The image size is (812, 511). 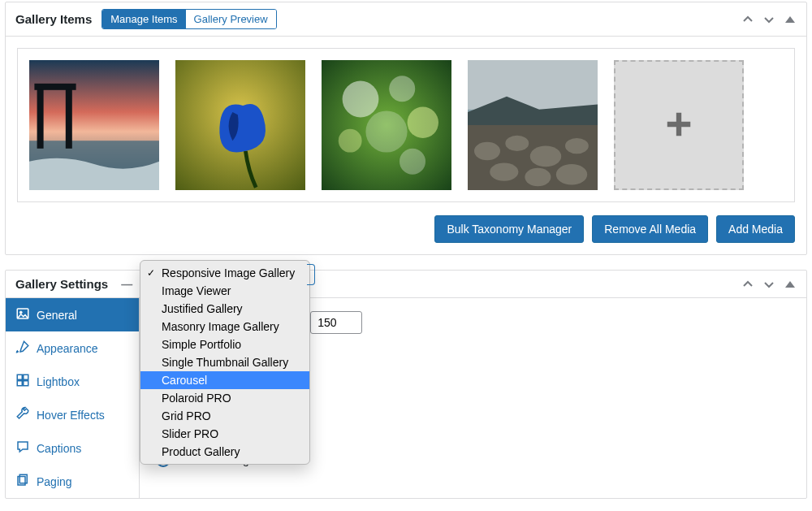 What do you see at coordinates (225, 362) in the screenshot?
I see `layout-dropdown-menu: Responsive Image GalleryImage ViewerJust…` at bounding box center [225, 362].